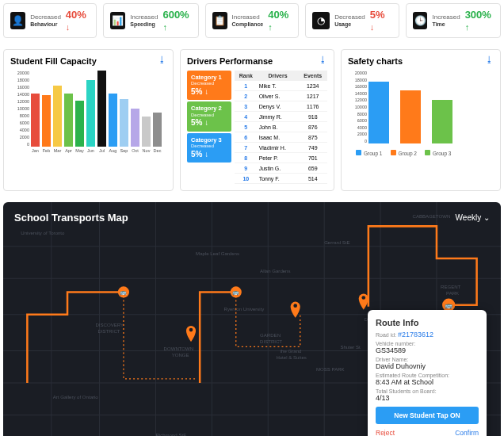 The image size is (504, 436). Describe the element at coordinates (144, 25) in the screenshot. I see `kpi-label: Speeding` at that location.